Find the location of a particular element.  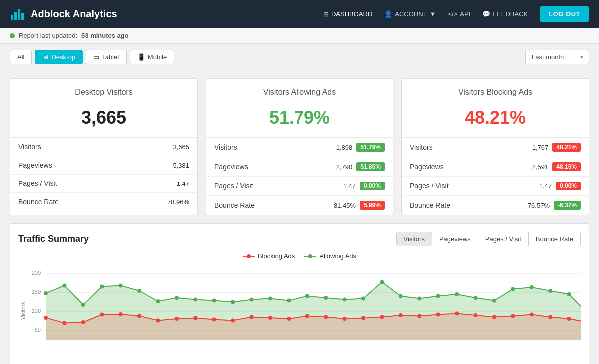

card-blocking-ads: Visitors Blocking Ads 48.21% Visitors 1,… is located at coordinates (495, 147).